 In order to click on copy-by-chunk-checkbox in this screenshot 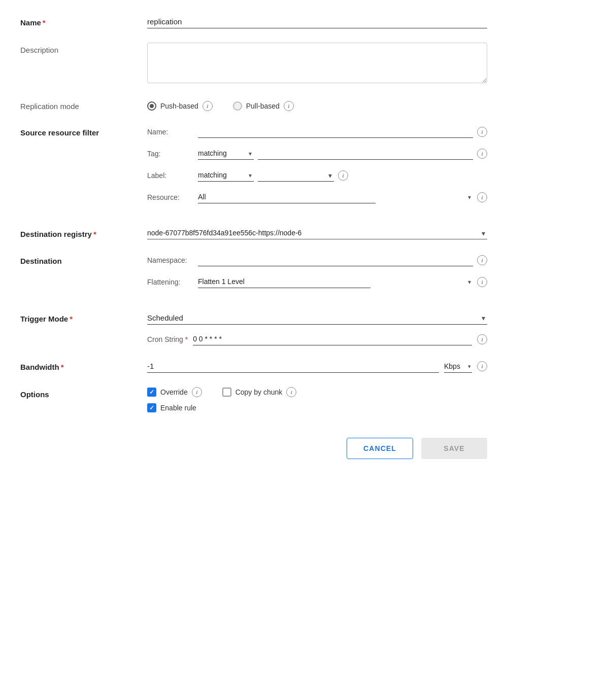, I will do `click(227, 392)`.